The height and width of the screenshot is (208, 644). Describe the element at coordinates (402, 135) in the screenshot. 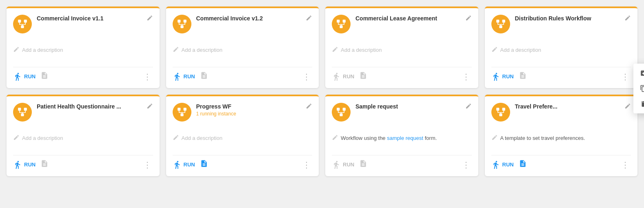

I see `workflow-card-card-7: Sample request Workflow using the sample…` at that location.